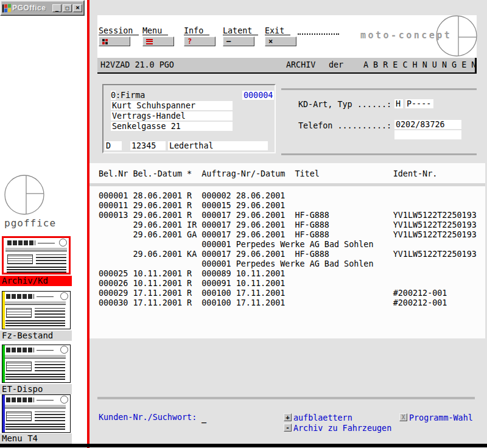  What do you see at coordinates (287, 225) in the screenshot?
I see `table-row: 29.06.2001 IR 000017 29.06.2001 HF-G888 …` at bounding box center [287, 225].